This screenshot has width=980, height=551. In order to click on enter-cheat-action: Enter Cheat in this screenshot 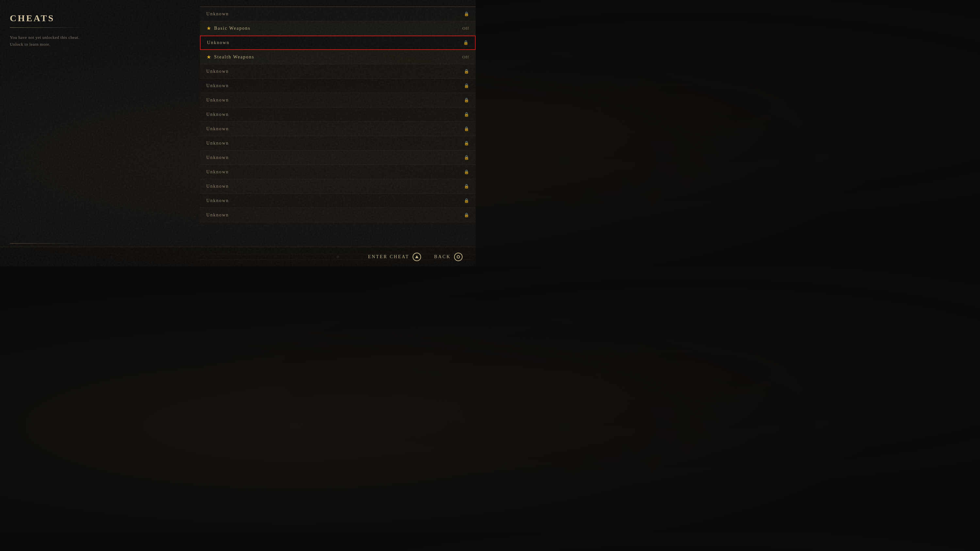, I will do `click(395, 257)`.